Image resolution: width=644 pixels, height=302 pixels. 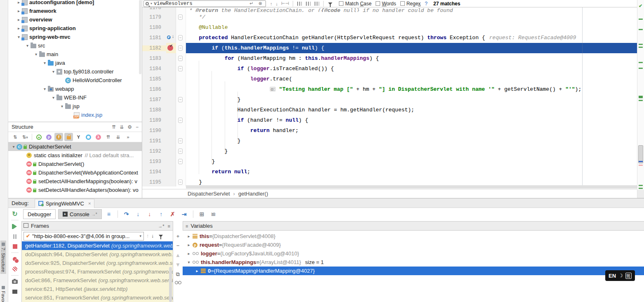 I want to click on hide-panel-icon: −, so click(x=137, y=127).